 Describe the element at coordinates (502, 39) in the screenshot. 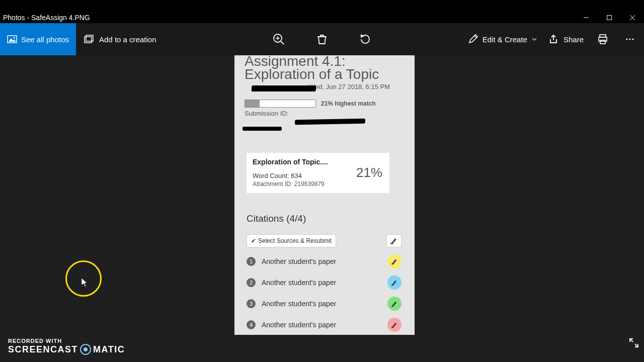

I see `edit-create-button: Edit & Create` at that location.